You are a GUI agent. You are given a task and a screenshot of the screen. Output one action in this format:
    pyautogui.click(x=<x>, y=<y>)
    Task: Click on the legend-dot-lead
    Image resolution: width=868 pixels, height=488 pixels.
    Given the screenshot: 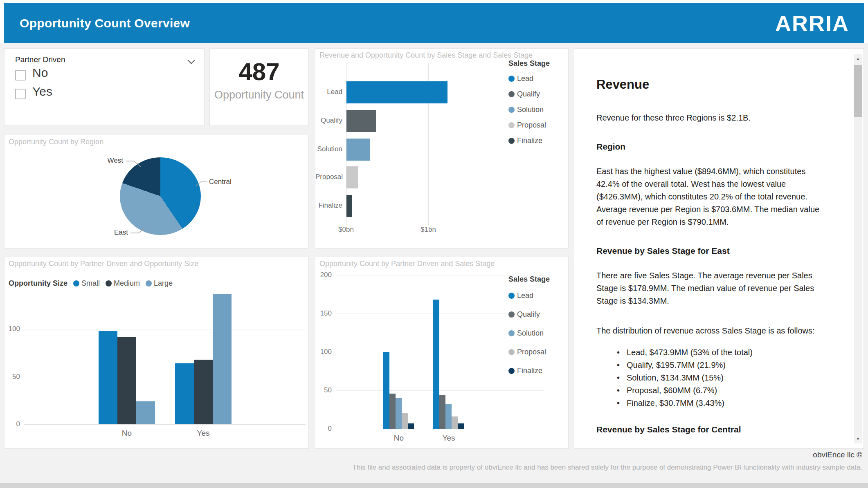 What is the action you would take?
    pyautogui.click(x=511, y=78)
    